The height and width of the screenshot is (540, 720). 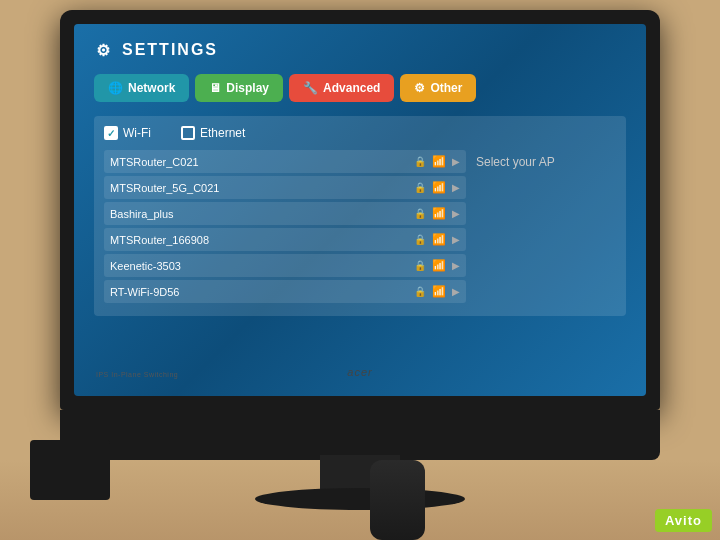 What do you see at coordinates (104, 50) in the screenshot?
I see `settings-gear-icon: ⚙` at bounding box center [104, 50].